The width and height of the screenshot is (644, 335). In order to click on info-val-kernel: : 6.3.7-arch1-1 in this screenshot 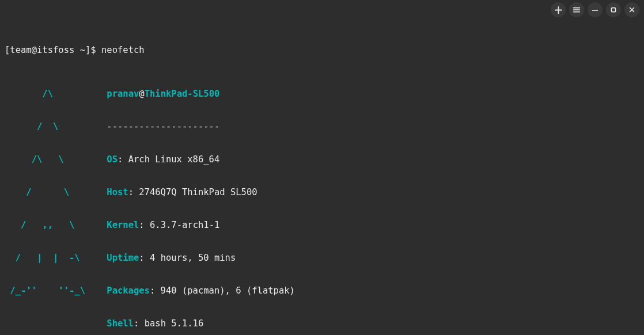, I will do `click(179, 225)`.